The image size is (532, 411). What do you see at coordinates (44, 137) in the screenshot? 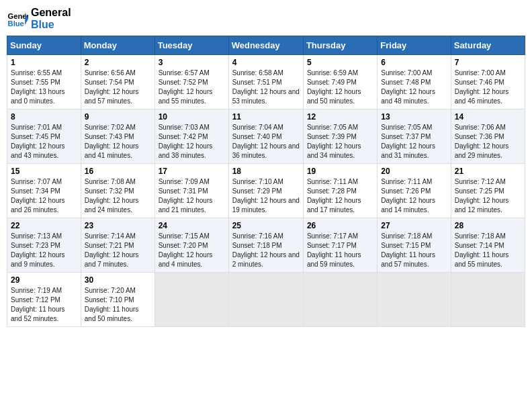
I see `day-cell: 8 Sunrise: 7:01 AM Sunset: 7:45 PM Dayli…` at bounding box center [44, 137].